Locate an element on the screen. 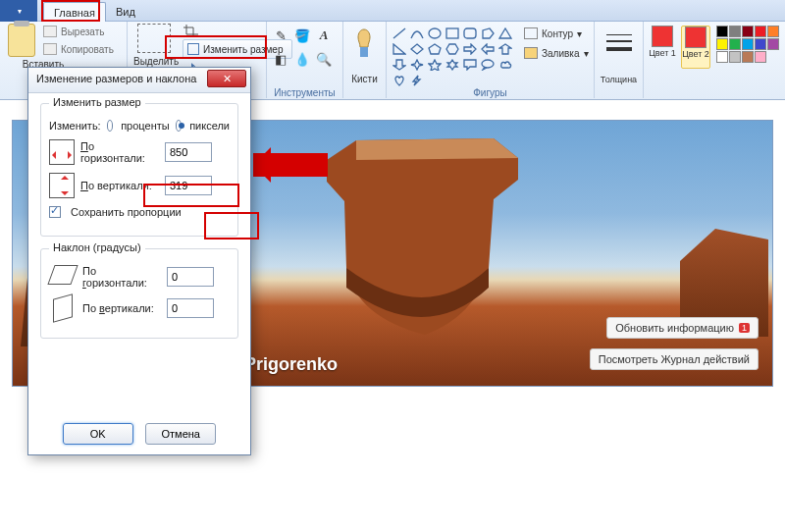 The width and height of the screenshot is (785, 532). vertical-input is located at coordinates (188, 186).